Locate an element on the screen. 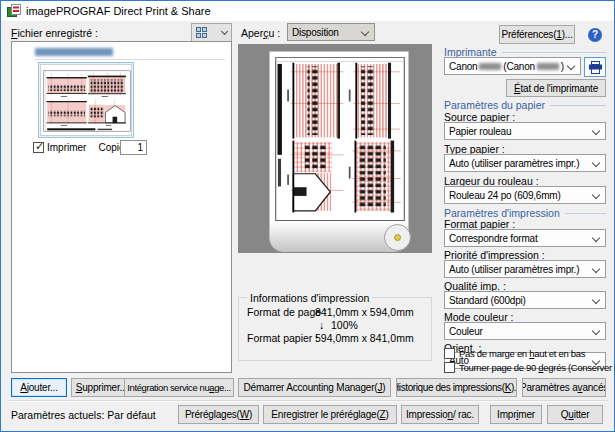  paper-settings-header: Paramètres du papier is located at coordinates (525, 105).